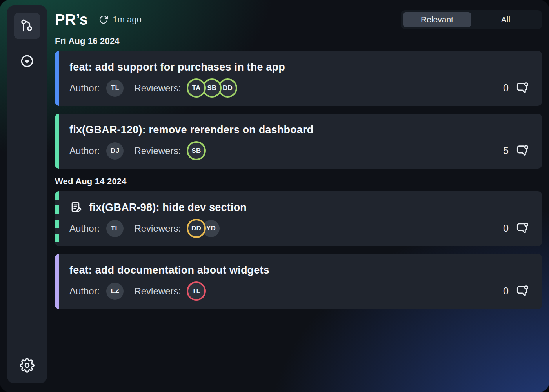  What do you see at coordinates (27, 194) in the screenshot?
I see `sidebar` at bounding box center [27, 194].